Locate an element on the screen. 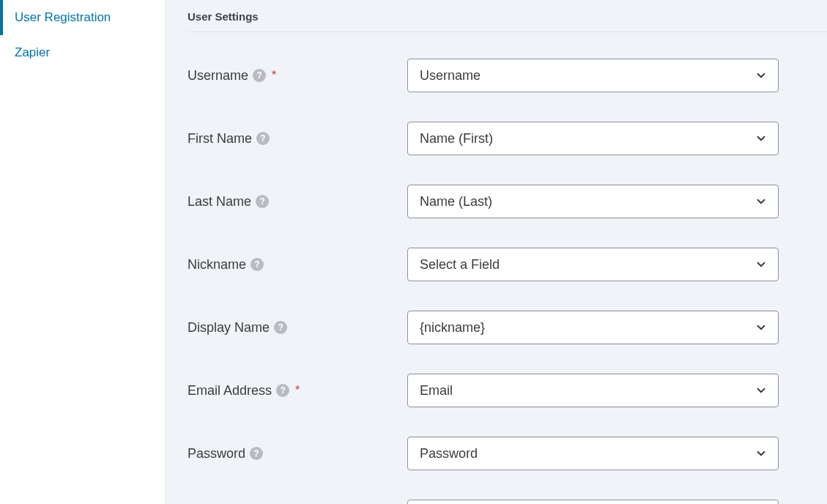  label-username: Username ? * is located at coordinates (297, 76).